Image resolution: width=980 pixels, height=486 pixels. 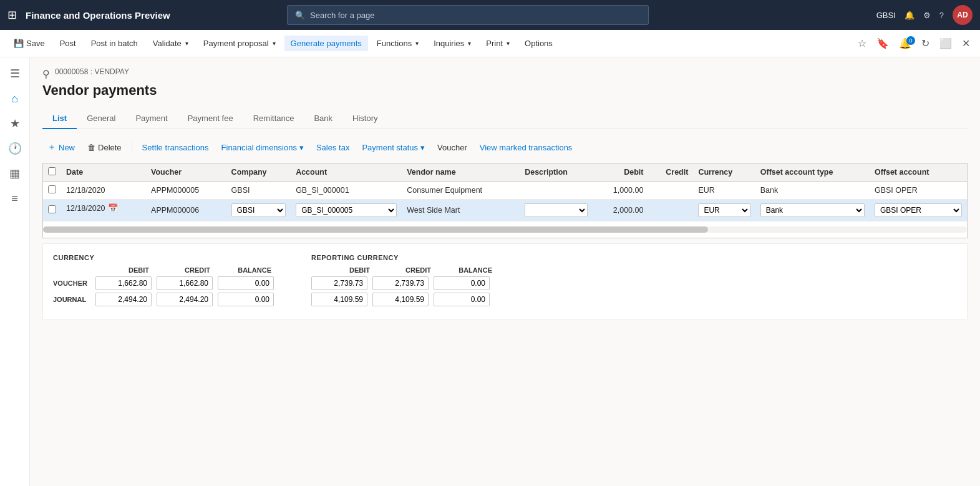 I want to click on sidebar-item-workspaces: ▦, so click(x=15, y=173).